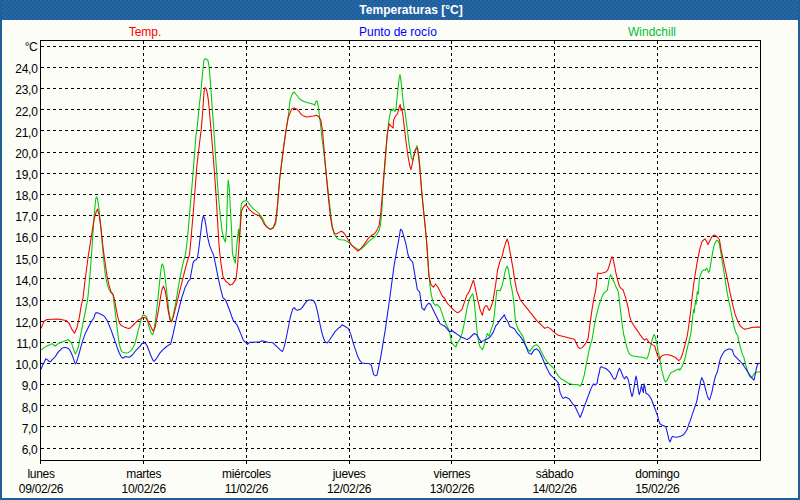  I want to click on svg-text: 9,0, so click(30, 386).